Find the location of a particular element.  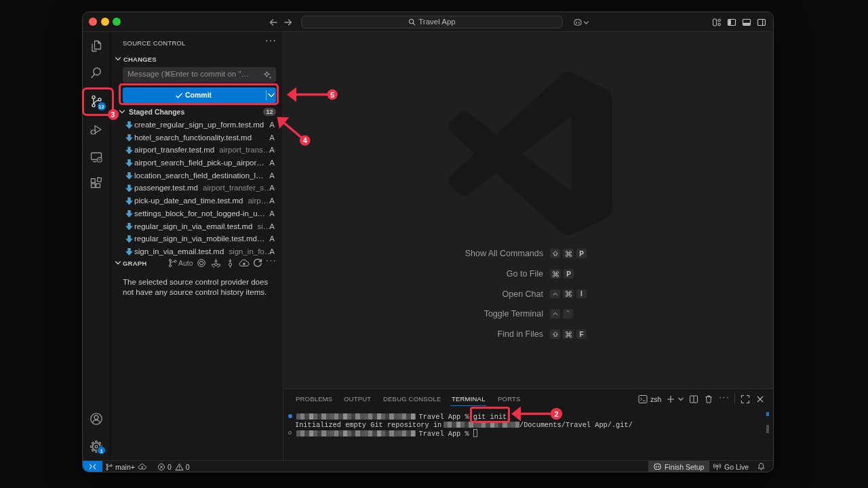

svg-text: 5 is located at coordinates (332, 95).